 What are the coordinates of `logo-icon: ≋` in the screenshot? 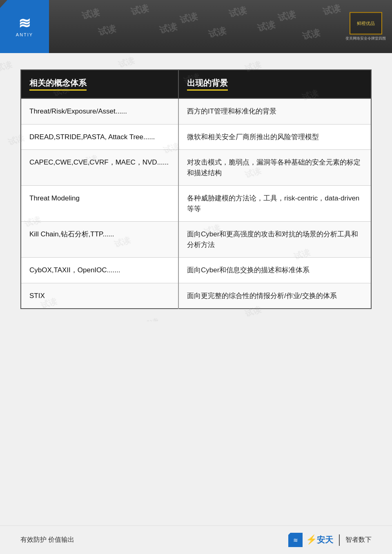 It's located at (24, 23).